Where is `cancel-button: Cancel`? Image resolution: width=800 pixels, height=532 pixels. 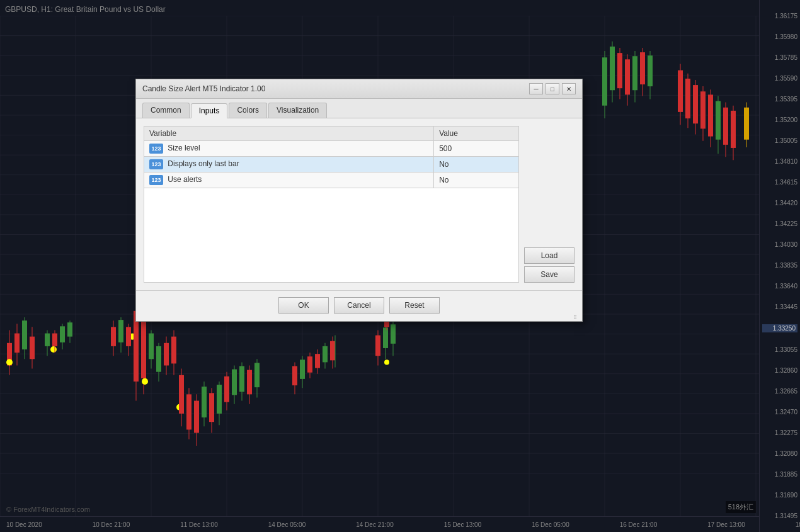 cancel-button: Cancel is located at coordinates (359, 305).